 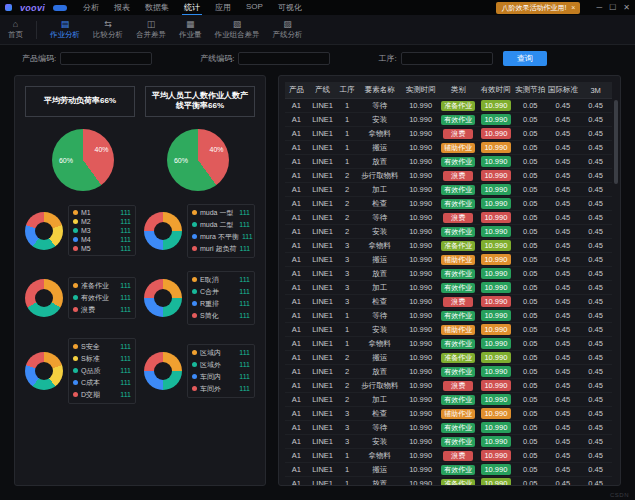 I want to click on table-row: A1LINE12搬运10.990准备作业10.9900.050.450.45, so click(x=448, y=358).